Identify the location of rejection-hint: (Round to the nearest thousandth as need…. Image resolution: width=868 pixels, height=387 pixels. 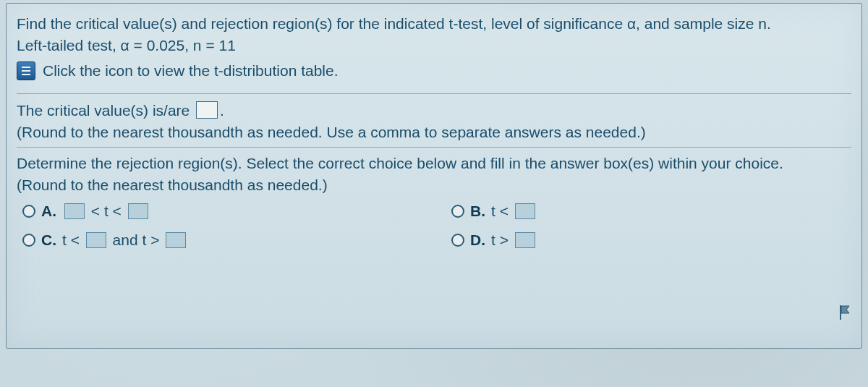
(434, 185).